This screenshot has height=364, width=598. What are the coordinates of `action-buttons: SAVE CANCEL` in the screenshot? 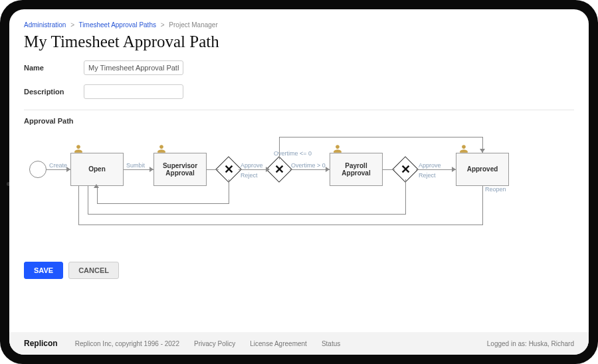 It's located at (299, 270).